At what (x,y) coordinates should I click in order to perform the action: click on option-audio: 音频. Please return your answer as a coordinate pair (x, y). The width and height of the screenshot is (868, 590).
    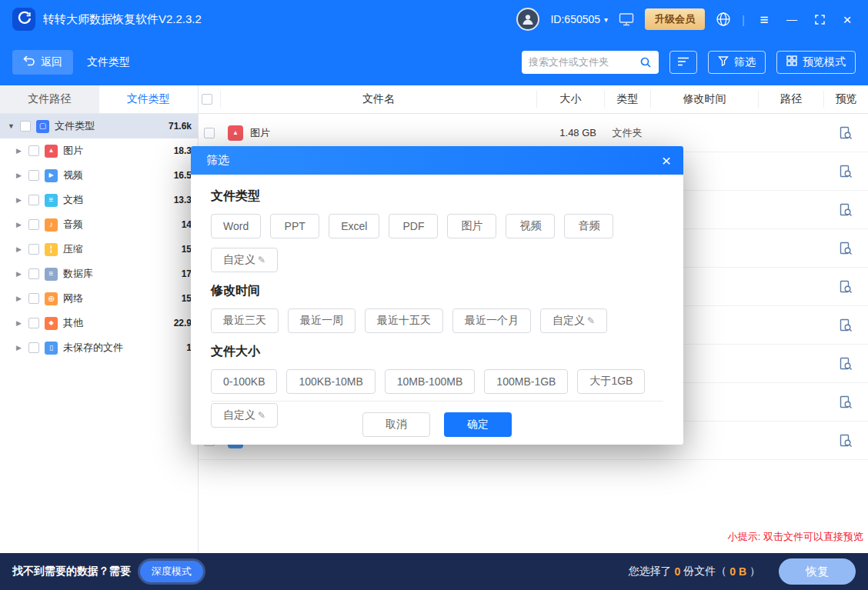
    Looking at the image, I should click on (589, 226).